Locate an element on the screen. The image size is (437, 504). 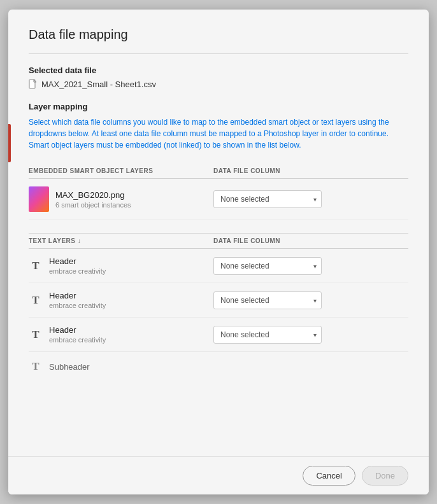
text-layer-sublabel-2: embrace creativity is located at coordinates (78, 340).